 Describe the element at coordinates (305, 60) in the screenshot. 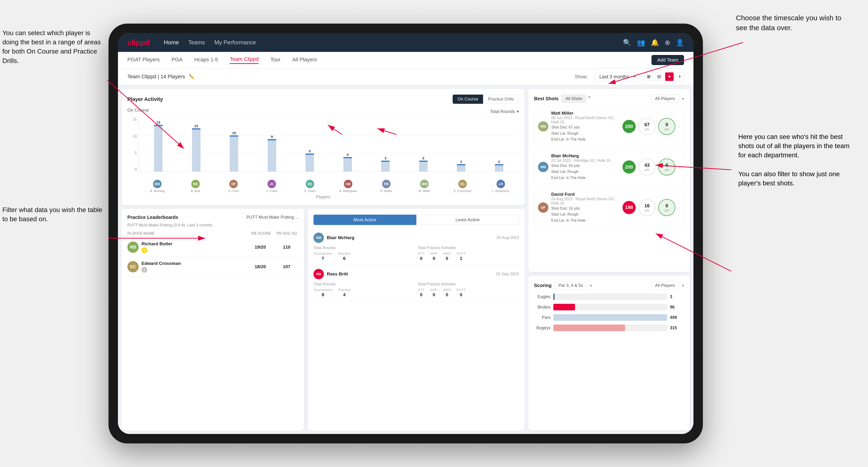

I see `sub-nav-all-players: All Players` at that location.